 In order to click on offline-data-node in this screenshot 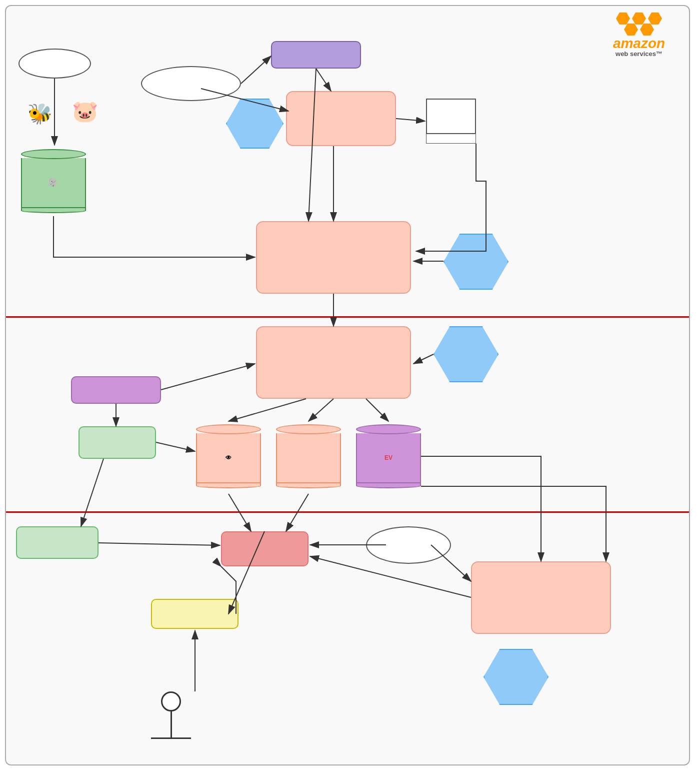, I will do `click(191, 84)`.